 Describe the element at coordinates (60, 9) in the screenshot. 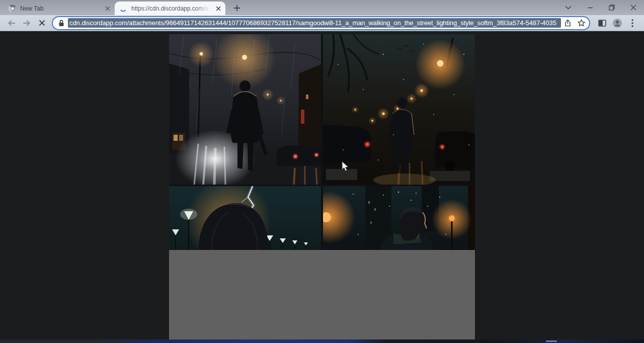

I see `tab-title: New Tab` at that location.